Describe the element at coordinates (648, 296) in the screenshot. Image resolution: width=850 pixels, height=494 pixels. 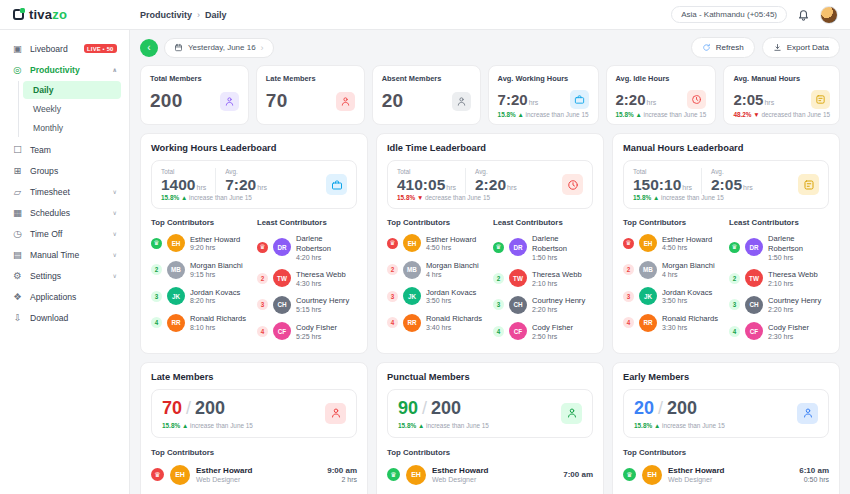
I see `avatar: JK` at that location.